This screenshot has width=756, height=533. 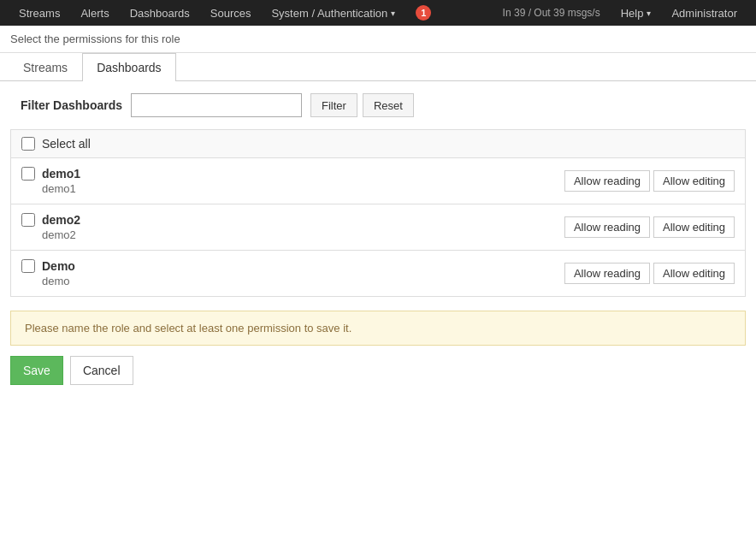 I want to click on row-actions-demo: Allow reading Allow editing, so click(x=650, y=274).